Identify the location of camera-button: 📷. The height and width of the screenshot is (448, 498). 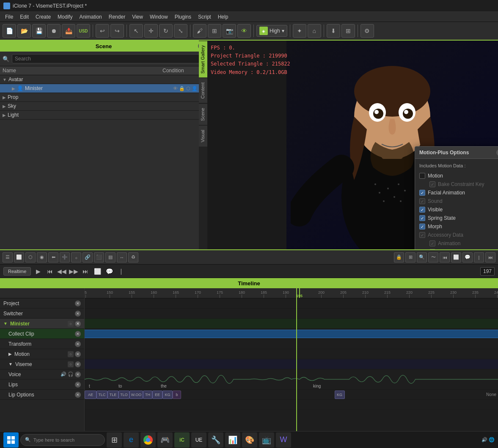
(229, 31).